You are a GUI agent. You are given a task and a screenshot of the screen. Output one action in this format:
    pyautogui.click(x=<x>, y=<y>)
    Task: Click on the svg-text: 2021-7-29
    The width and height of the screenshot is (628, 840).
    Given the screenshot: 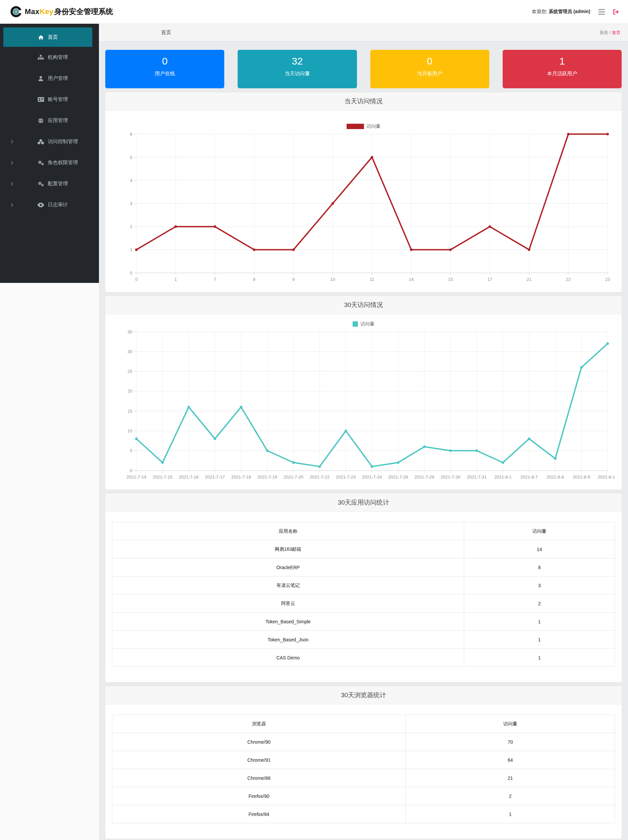 What is the action you would take?
    pyautogui.click(x=424, y=477)
    